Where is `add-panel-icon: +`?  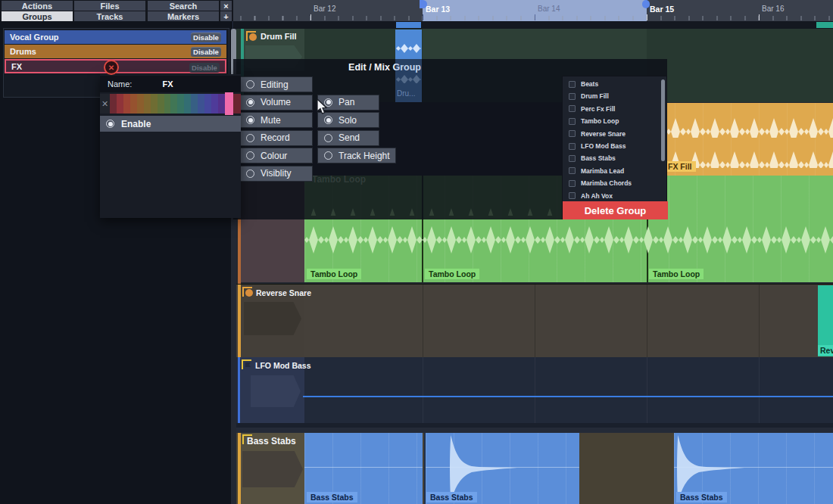
add-panel-icon: + is located at coordinates (226, 17).